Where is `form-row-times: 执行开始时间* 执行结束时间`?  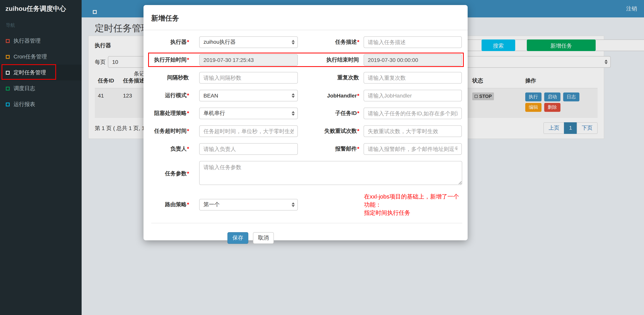 form-row-times: 执行开始时间* 执行结束时间 is located at coordinates (304, 60).